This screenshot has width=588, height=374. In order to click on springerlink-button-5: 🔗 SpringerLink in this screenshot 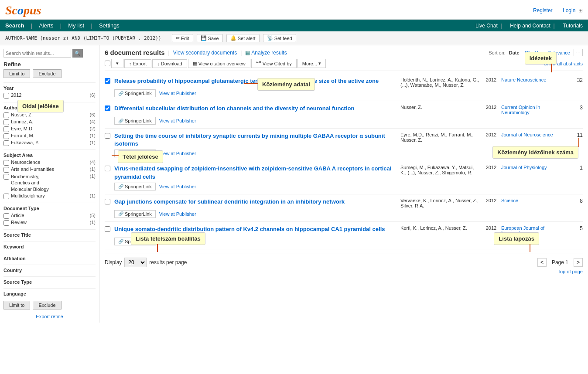, I will do `click(135, 214)`.